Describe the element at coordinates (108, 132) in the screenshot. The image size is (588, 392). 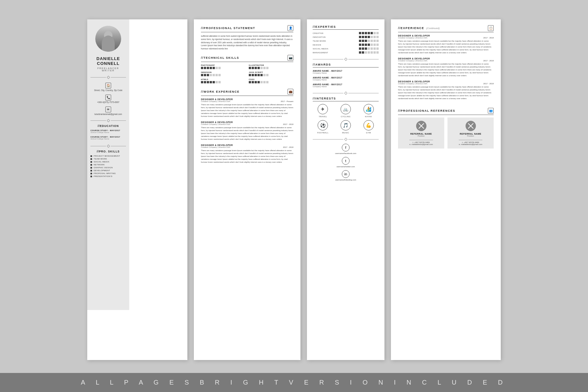
I see `edu-school-1: School College Name` at that location.